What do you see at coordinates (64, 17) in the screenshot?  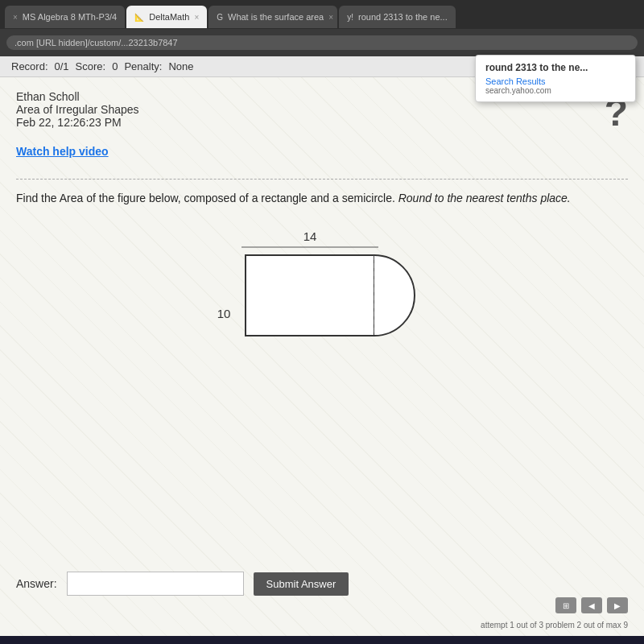 I see `tab-algebra: × MS Algebra 8 MTh-P3/4` at bounding box center [64, 17].